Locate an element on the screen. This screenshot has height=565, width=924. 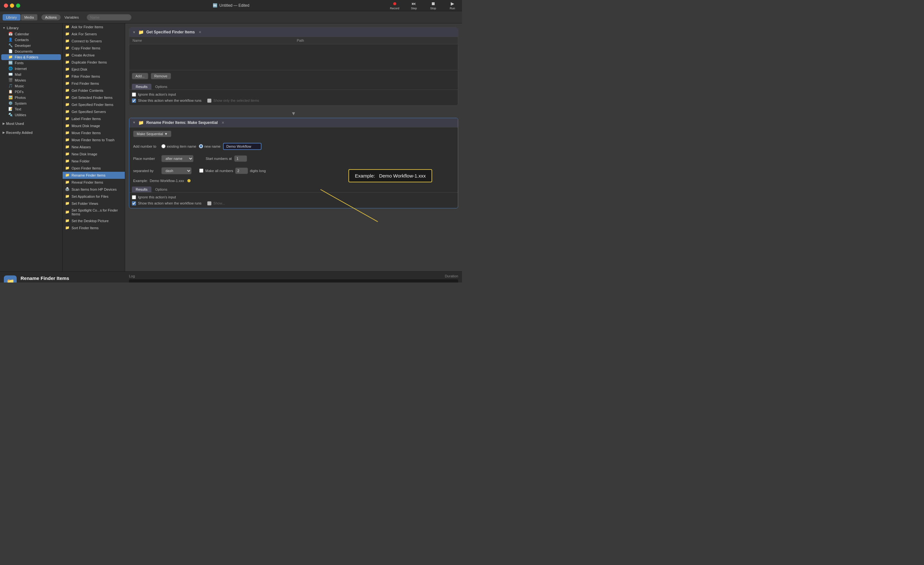
action-item-set-spotlight: 📁 Set Spotlight Co...s for Finder Items is located at coordinates (94, 212).